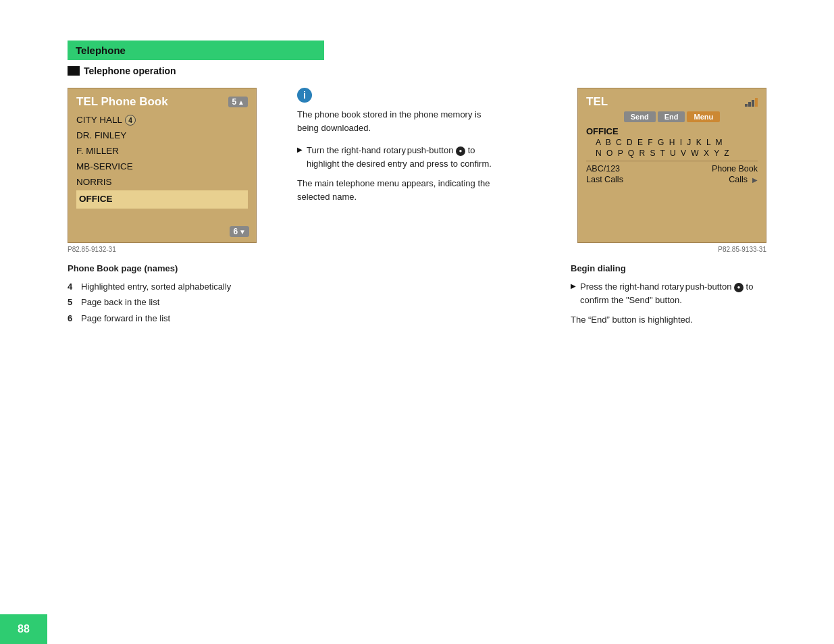 This screenshot has width=834, height=644. Describe the element at coordinates (672, 117) in the screenshot. I see `button-row: Send End Menu` at that location.